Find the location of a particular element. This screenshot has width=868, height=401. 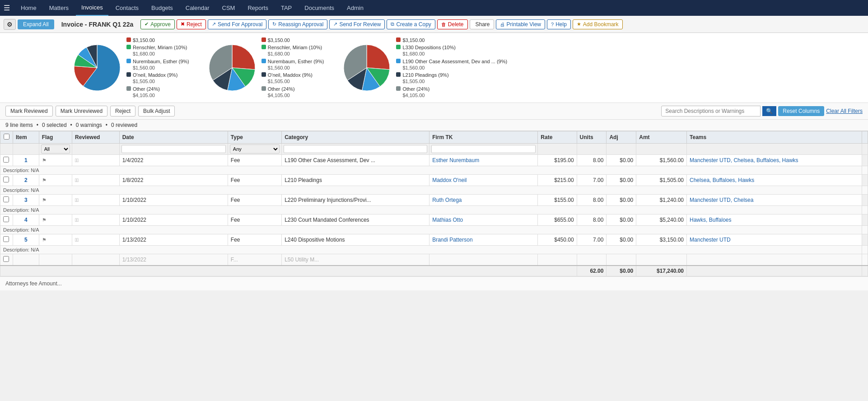

row-amt: $5,240.00 is located at coordinates (662, 220).